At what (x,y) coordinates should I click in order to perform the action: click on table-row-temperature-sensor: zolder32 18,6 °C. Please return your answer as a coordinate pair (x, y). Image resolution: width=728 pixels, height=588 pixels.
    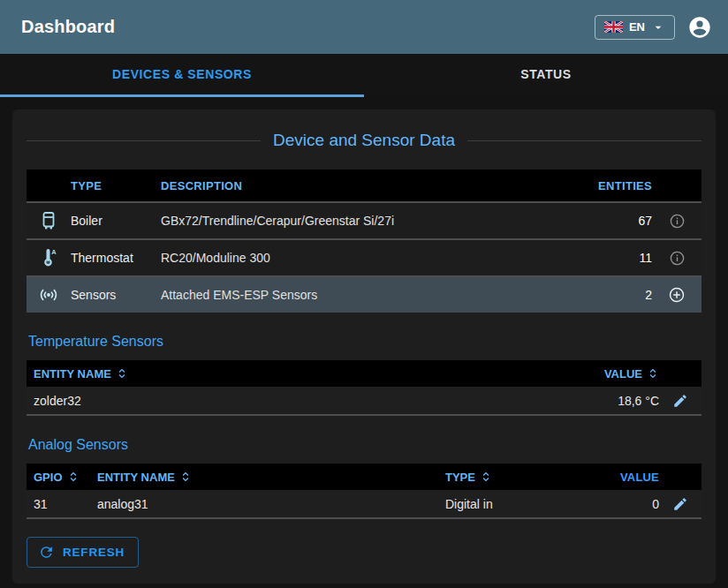
    Looking at the image, I should click on (364, 401).